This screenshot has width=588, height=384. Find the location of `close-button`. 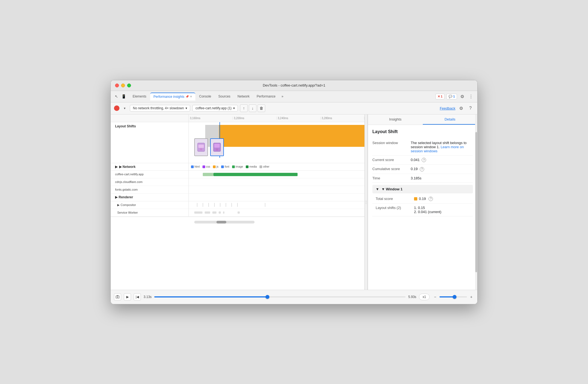

close-button is located at coordinates (117, 85).